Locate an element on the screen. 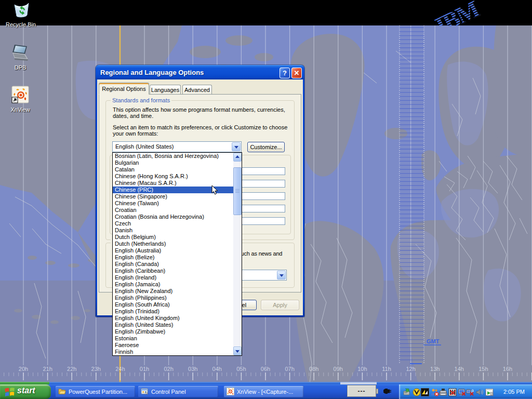  svg-text: 23h is located at coordinates (96, 369).